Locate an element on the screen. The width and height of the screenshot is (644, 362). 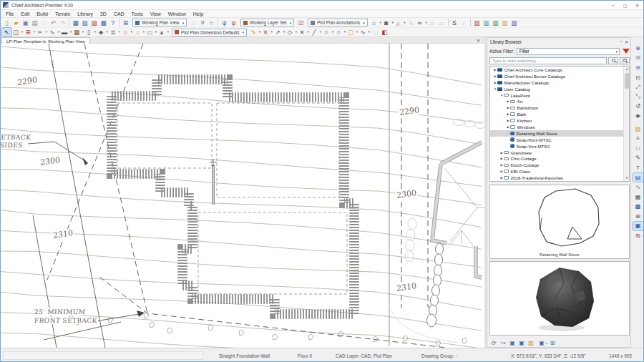
undo-zoom-icon: ↺ is located at coordinates (638, 107).